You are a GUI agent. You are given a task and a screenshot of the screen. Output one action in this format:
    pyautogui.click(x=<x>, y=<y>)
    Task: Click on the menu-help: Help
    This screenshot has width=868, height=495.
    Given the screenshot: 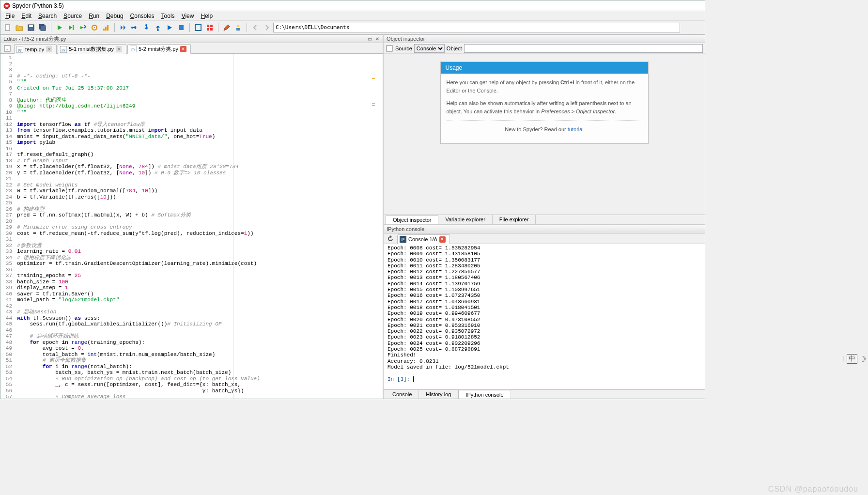 What is the action you would take?
    pyautogui.click(x=206, y=16)
    